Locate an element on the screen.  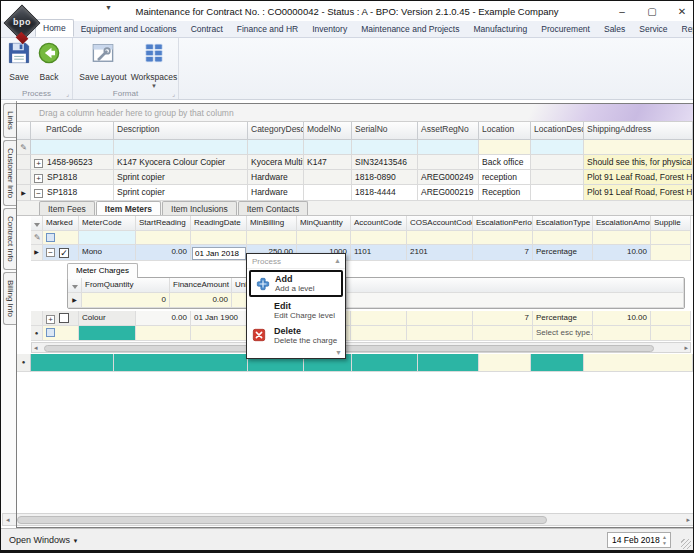
filter-description is located at coordinates (181, 148).